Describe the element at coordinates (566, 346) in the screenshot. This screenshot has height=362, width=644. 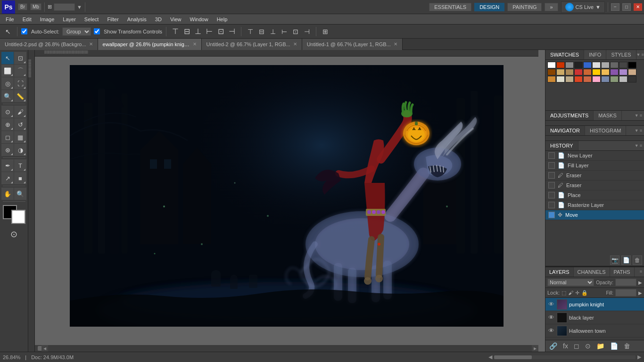
I see `layer-style-btn: fx` at that location.